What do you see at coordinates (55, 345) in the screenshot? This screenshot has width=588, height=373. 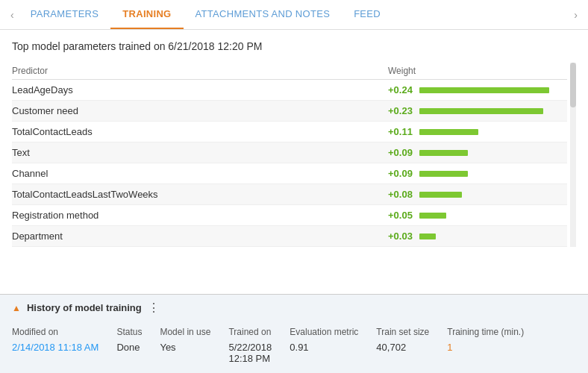 I see `history-col: Modified on2/14/2018 11:18 AM` at bounding box center [55, 345].